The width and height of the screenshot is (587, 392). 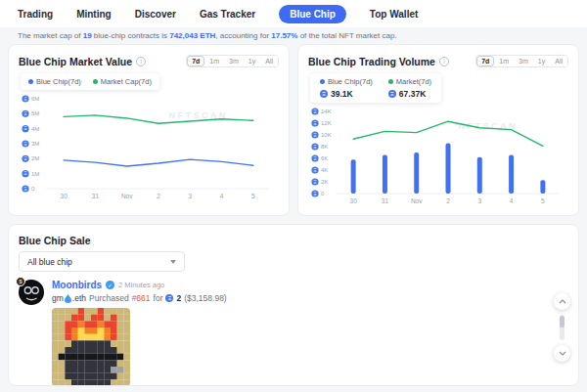 What do you see at coordinates (562, 327) in the screenshot?
I see `feed-scroll-controls` at bounding box center [562, 327].